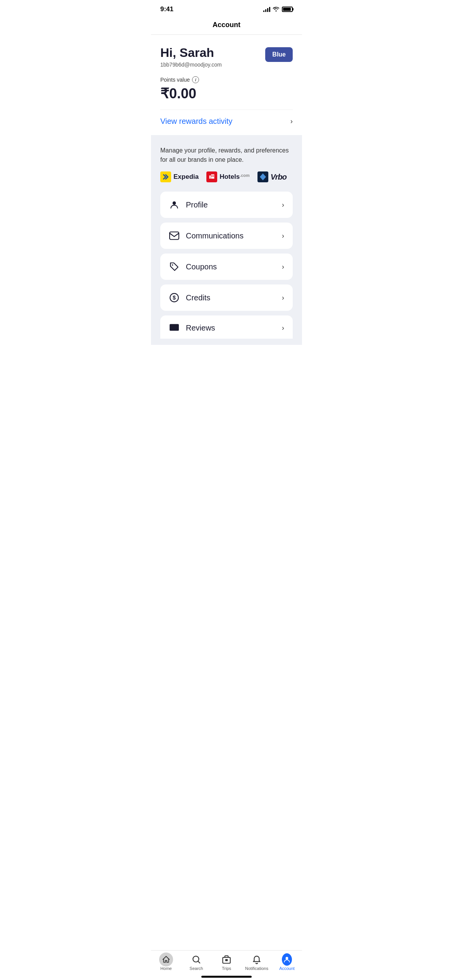 This screenshot has height=980, width=453. Describe the element at coordinates (167, 9) in the screenshot. I see `status-time: 9:41` at that location.